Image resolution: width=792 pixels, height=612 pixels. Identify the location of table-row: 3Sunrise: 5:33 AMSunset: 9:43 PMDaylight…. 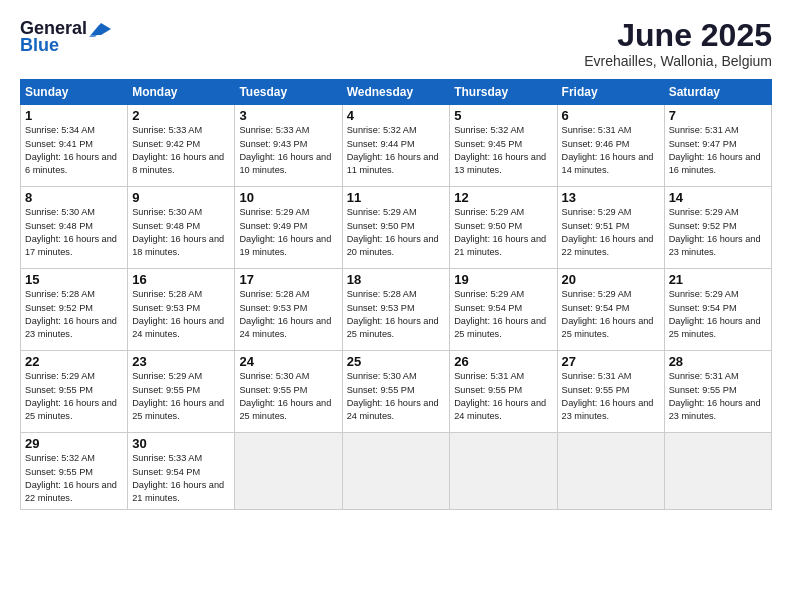
(288, 146).